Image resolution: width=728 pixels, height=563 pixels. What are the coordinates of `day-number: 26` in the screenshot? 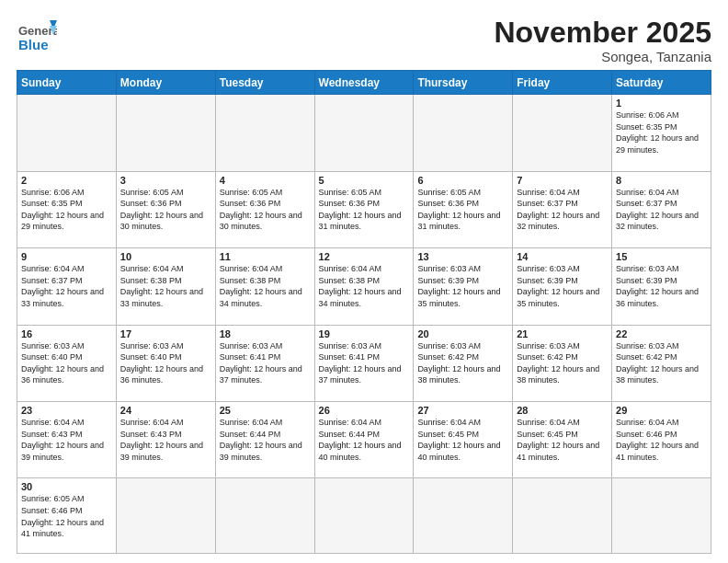 It's located at (364, 410).